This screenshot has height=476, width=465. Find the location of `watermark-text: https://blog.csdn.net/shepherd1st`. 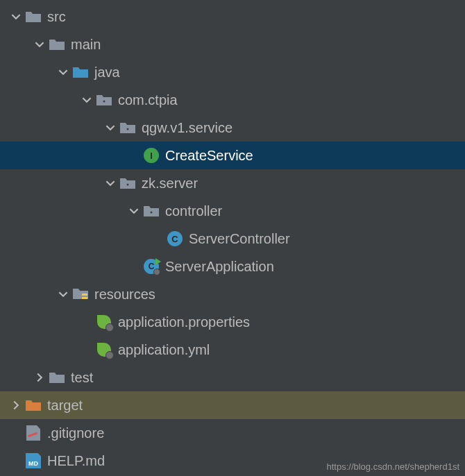

watermark-text: https://blog.csdn.net/shepherd1st is located at coordinates (393, 466).